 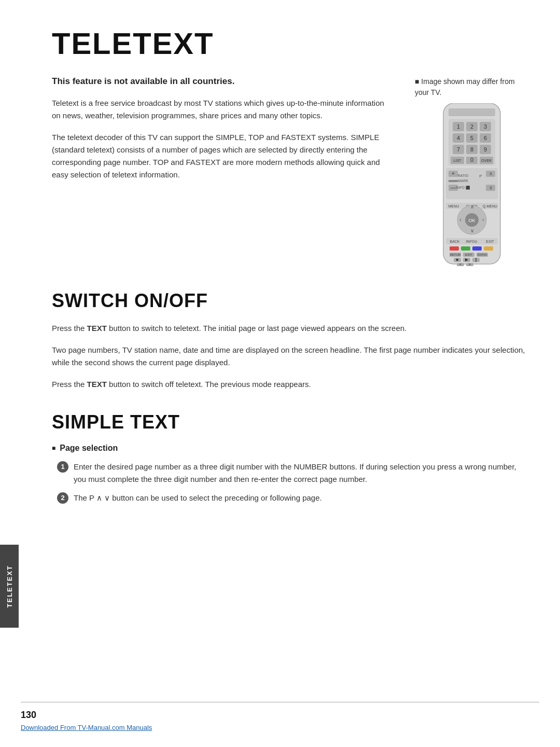 I want to click on remote-svg: 1 2 3 4 5 6 7 8, so click(x=472, y=186).